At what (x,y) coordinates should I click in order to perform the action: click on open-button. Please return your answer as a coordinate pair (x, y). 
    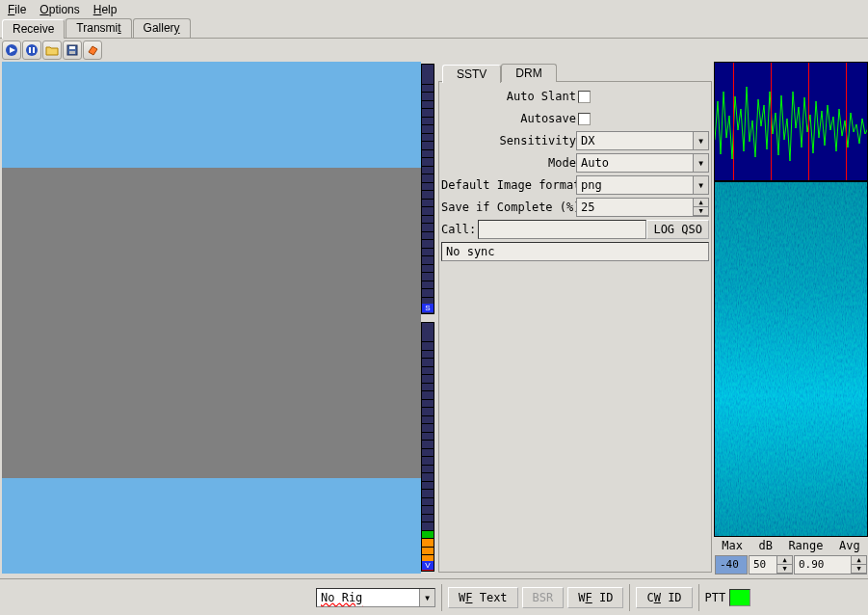
    Looking at the image, I should click on (52, 50).